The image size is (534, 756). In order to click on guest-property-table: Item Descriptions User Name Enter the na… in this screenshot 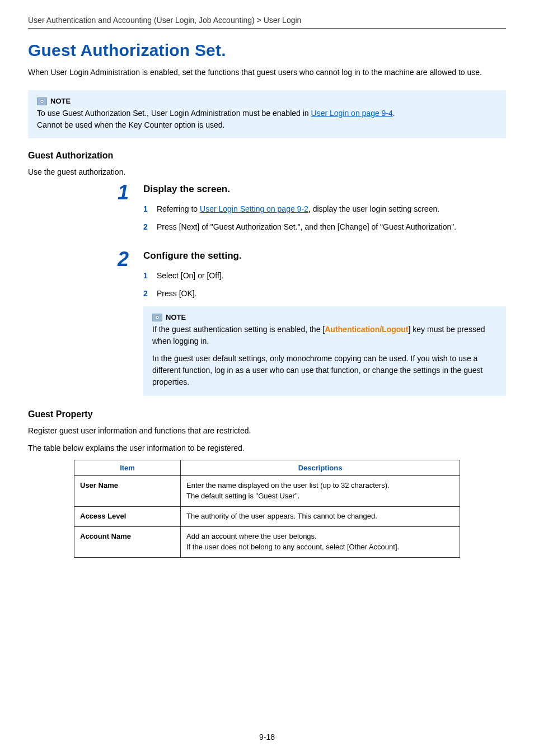, I will do `click(267, 508)`.